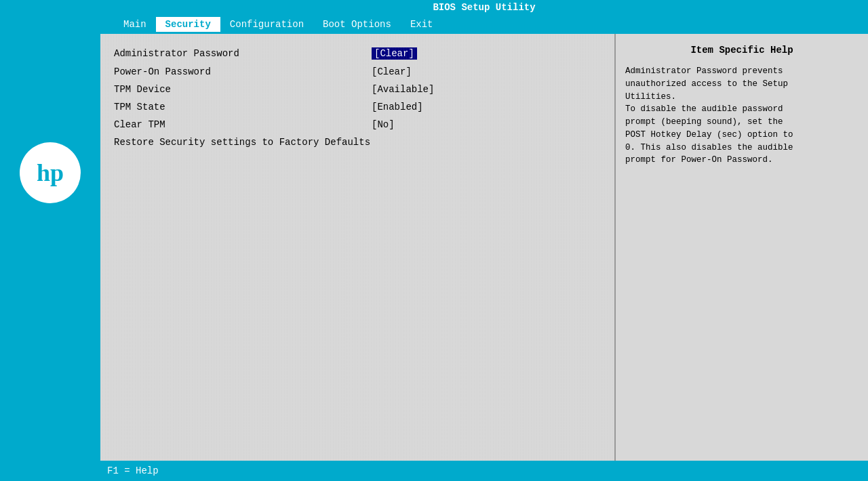  I want to click on help-title: Item Specific Help, so click(742, 50).